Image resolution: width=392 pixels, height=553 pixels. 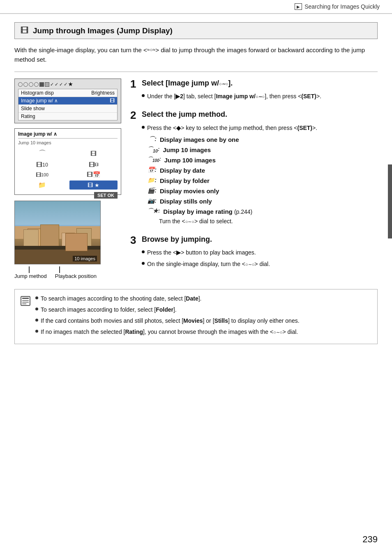 What do you see at coordinates (196, 7) in the screenshot?
I see `top-bar: ▶ Searching for Images Quickly` at bounding box center [196, 7].